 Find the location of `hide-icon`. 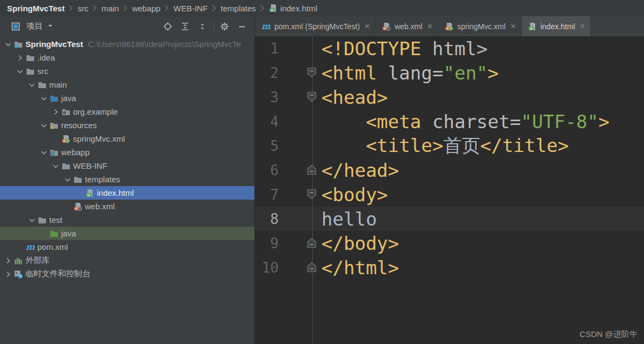

hide-icon is located at coordinates (242, 27).